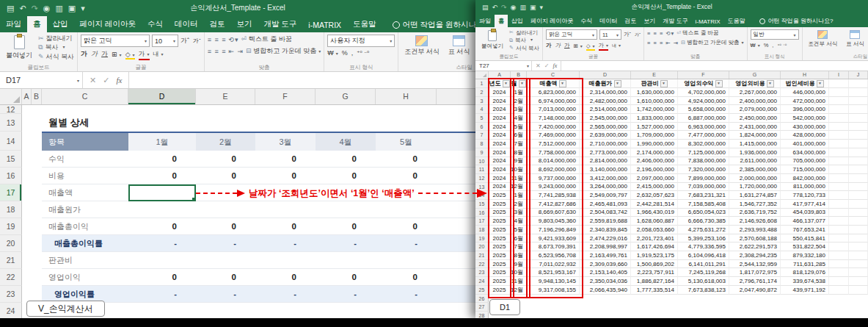 This screenshot has height=327, width=868. What do you see at coordinates (92, 81) in the screenshot?
I see `cancel-icon: ✕` at bounding box center [92, 81].